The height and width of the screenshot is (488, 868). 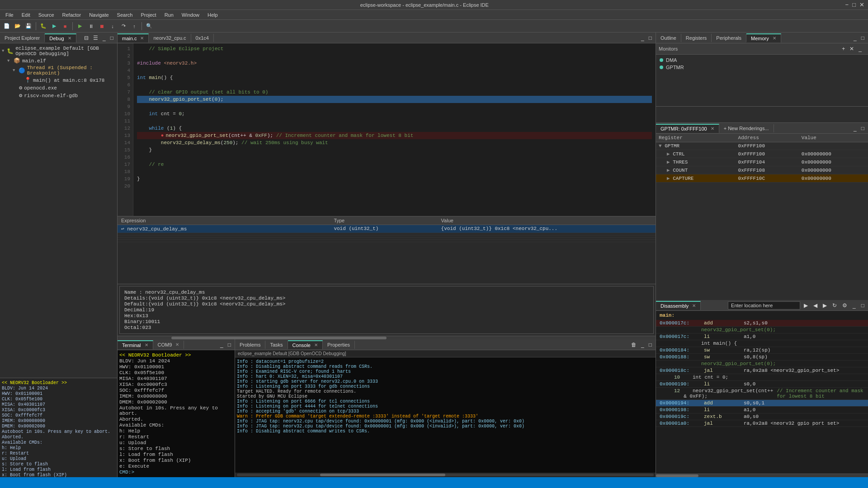 I want to click on step-return-btn: ↑, so click(x=134, y=26).